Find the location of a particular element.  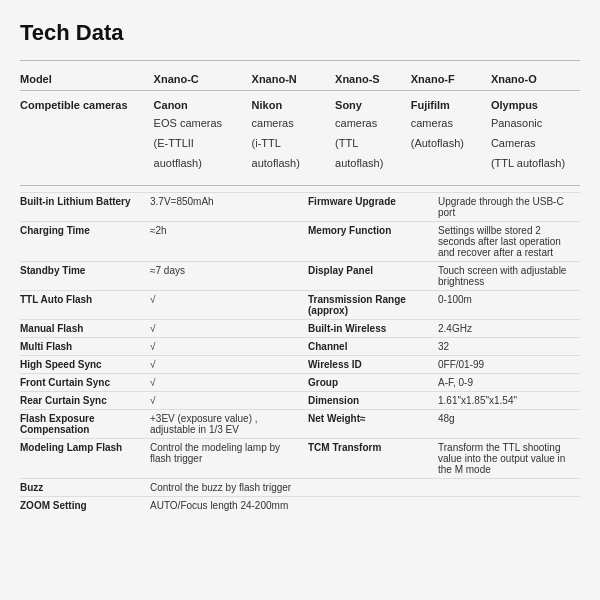

spec-label-right-0: Firmware Upgrade is located at coordinates (373, 202).